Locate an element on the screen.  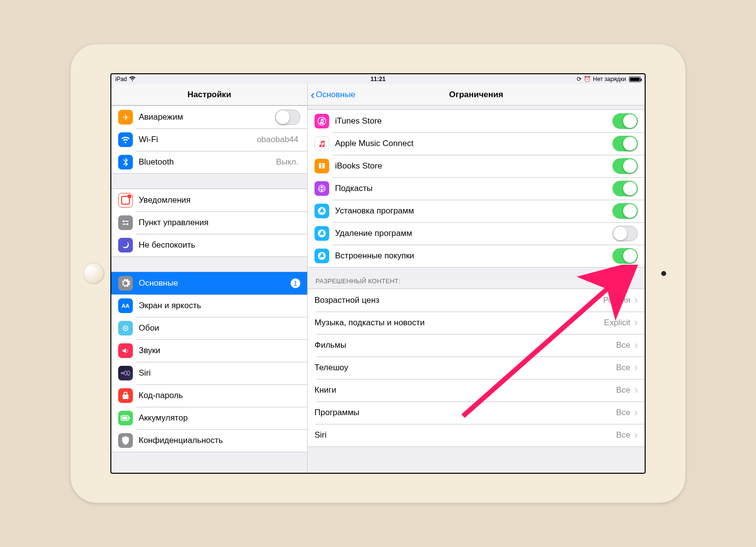
status-left: iPad is located at coordinates (126, 79).